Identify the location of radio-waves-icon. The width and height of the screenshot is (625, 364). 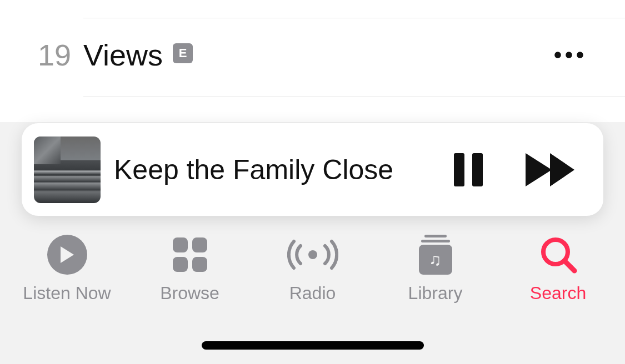
(313, 255).